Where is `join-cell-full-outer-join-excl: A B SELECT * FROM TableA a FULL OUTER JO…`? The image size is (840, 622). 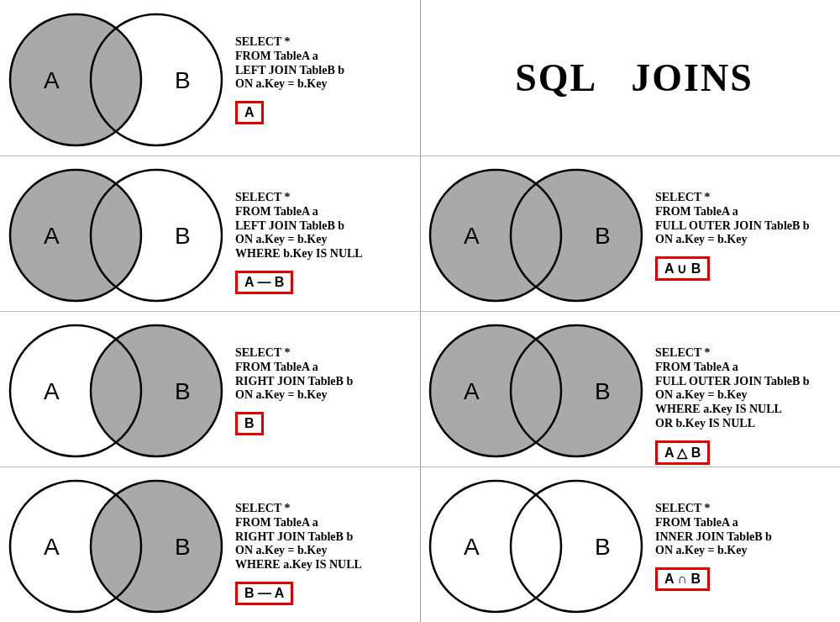 join-cell-full-outer-join-excl: A B SELECT * FROM TableA a FULL OUTER JO… is located at coordinates (630, 388).